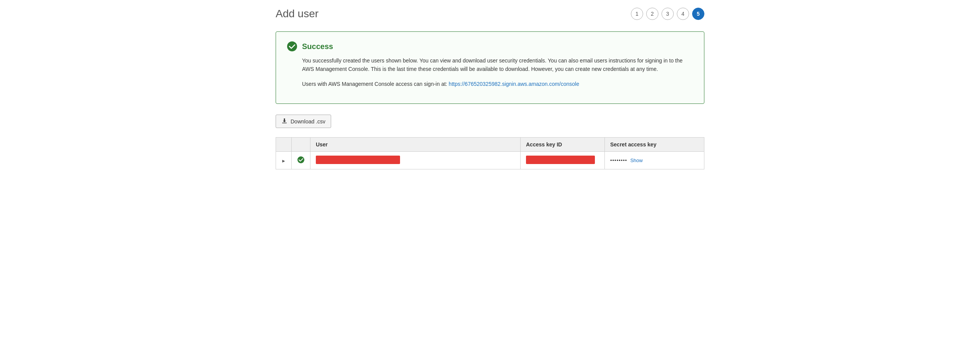  What do you see at coordinates (563, 145) in the screenshot?
I see `col-access-key-header: Access key ID` at bounding box center [563, 145].